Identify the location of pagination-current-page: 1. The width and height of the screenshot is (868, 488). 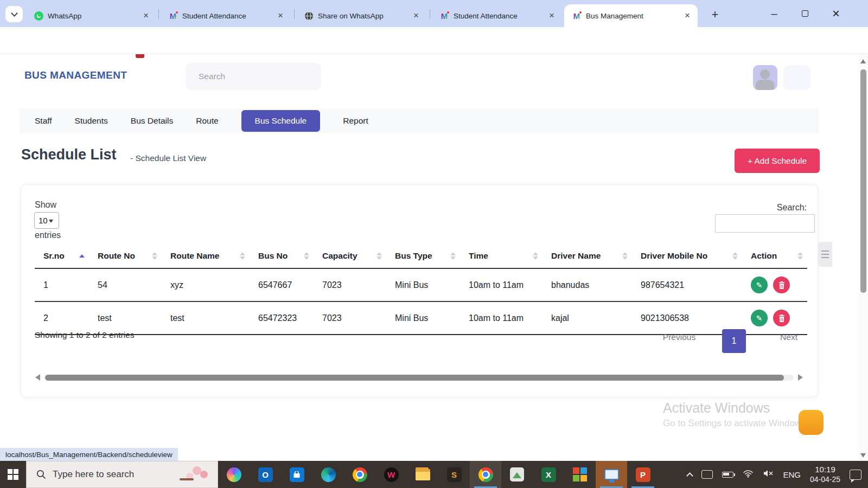
(734, 341).